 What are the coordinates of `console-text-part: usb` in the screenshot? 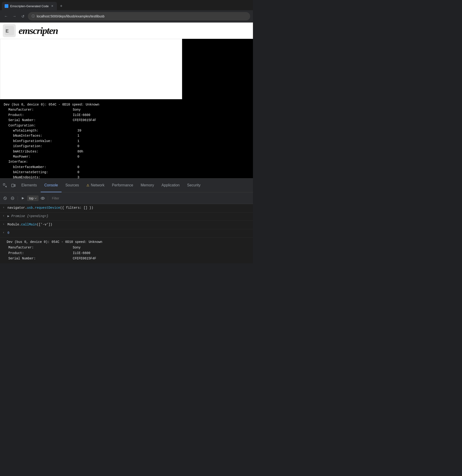 It's located at (30, 208).